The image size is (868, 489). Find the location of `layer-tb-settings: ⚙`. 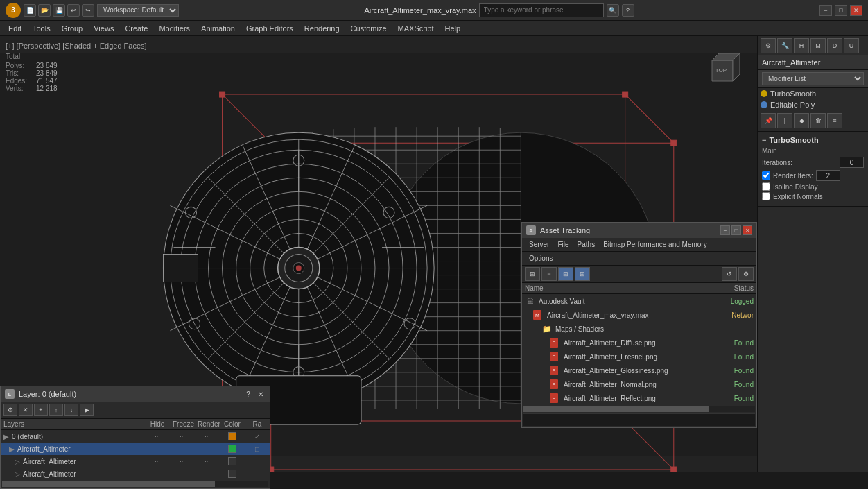

layer-tb-settings: ⚙ is located at coordinates (10, 410).